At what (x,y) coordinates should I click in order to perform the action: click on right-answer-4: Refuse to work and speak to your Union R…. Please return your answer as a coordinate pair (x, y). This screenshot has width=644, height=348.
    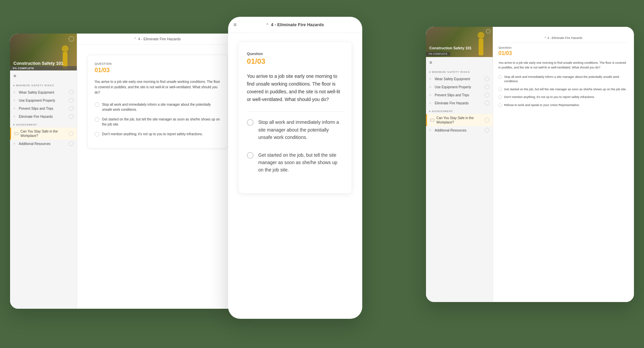
    Looking at the image, I should click on (564, 105).